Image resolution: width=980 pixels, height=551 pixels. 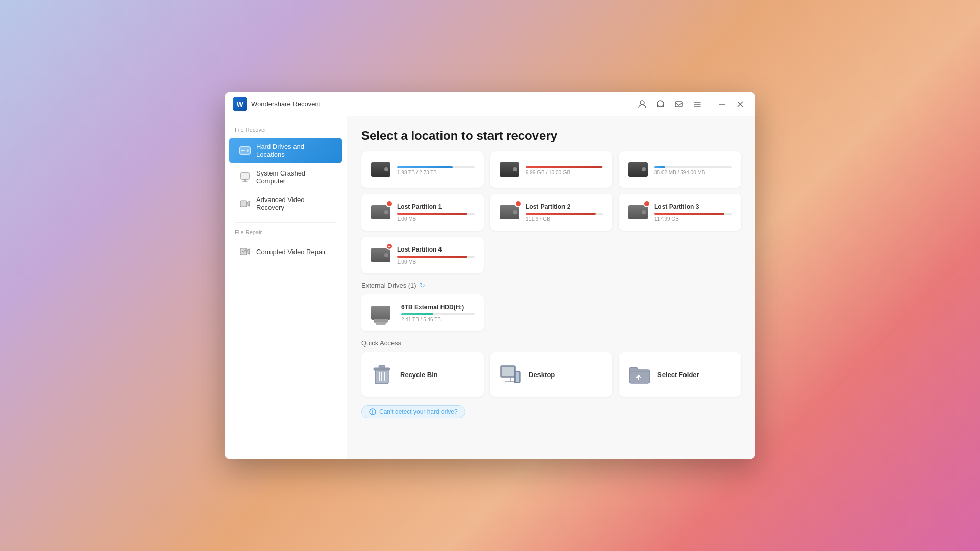 I want to click on window-controls, so click(x=731, y=104).